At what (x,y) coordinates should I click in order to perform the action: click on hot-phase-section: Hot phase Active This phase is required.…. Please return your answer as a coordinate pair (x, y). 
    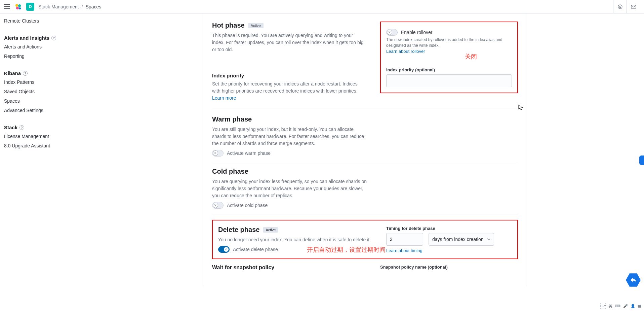
    Looking at the image, I should click on (365, 63).